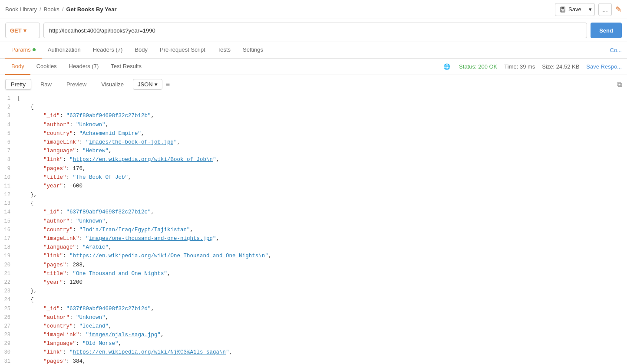 The width and height of the screenshot is (627, 364). I want to click on json-line: 19 "link": "https://en.wikipedia.org/wik…, so click(314, 256).